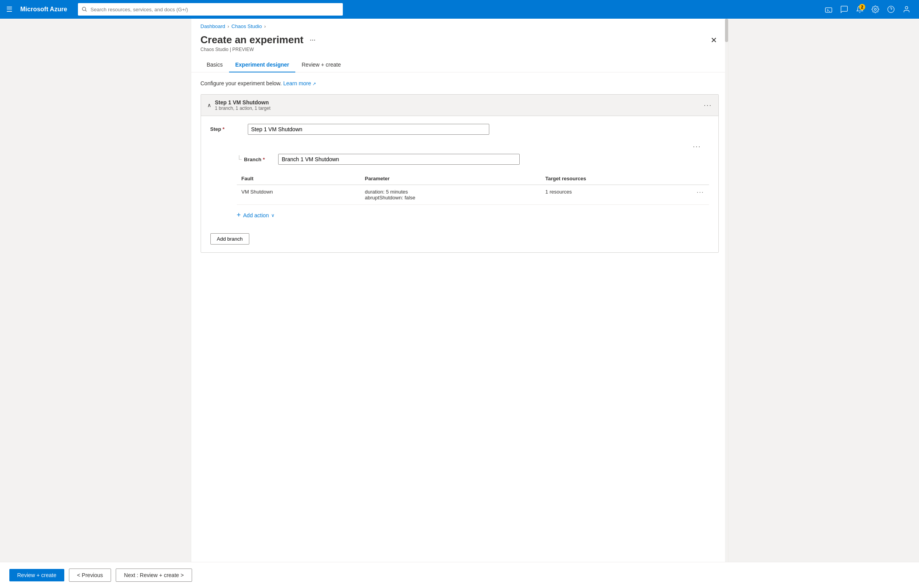 Image resolution: width=919 pixels, height=588 pixels. Describe the element at coordinates (239, 105) in the screenshot. I see `step-header-left: ∧ Step 1 VM Shutdown 1 branch, 1 action,…` at that location.